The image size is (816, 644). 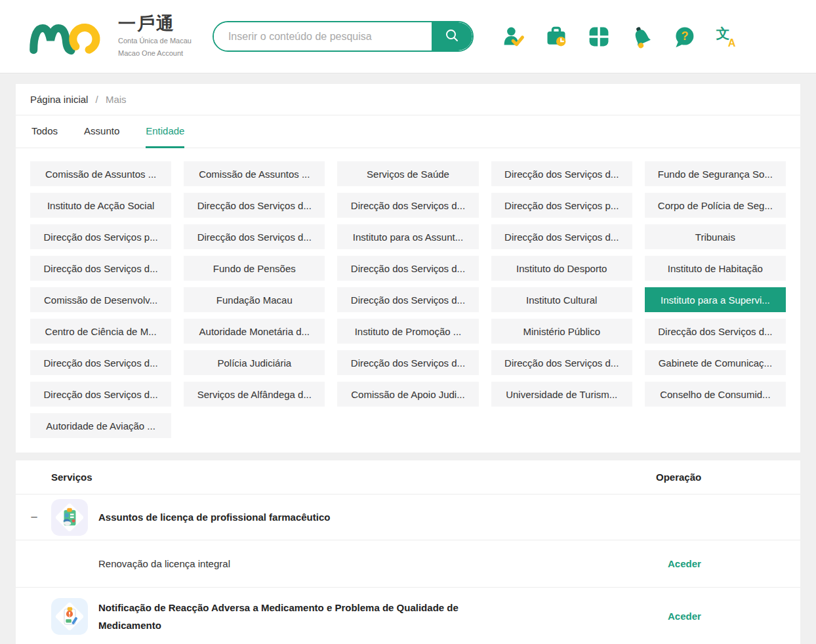 I want to click on operation-column-header: Operação, so click(x=728, y=477).